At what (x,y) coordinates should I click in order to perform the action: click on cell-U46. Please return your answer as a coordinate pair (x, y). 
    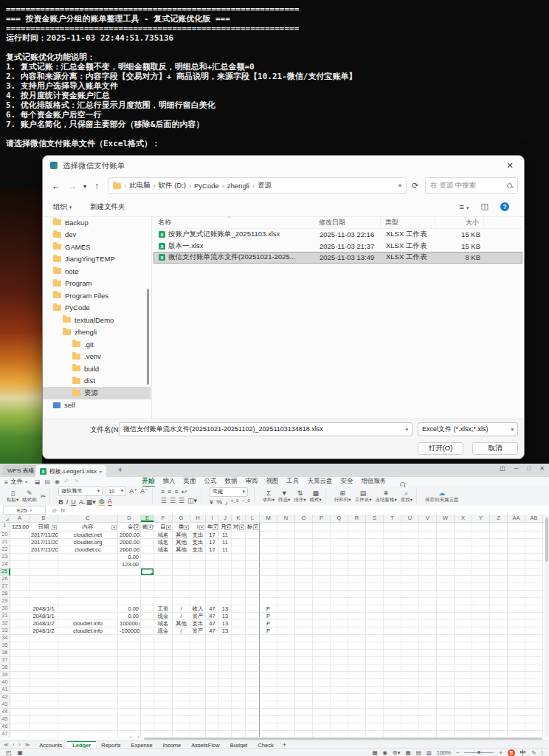
    Looking at the image, I should click on (410, 727).